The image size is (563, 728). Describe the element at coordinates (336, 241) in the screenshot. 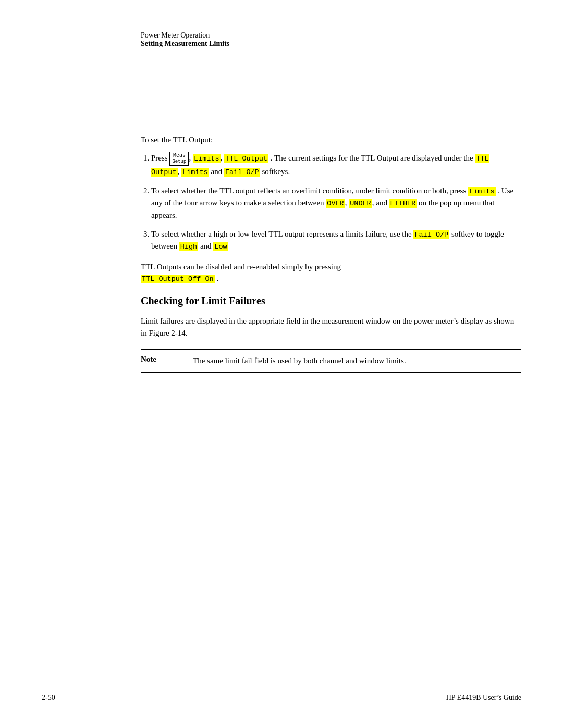

I see `step-3: To select whether a high or low level TT…` at that location.